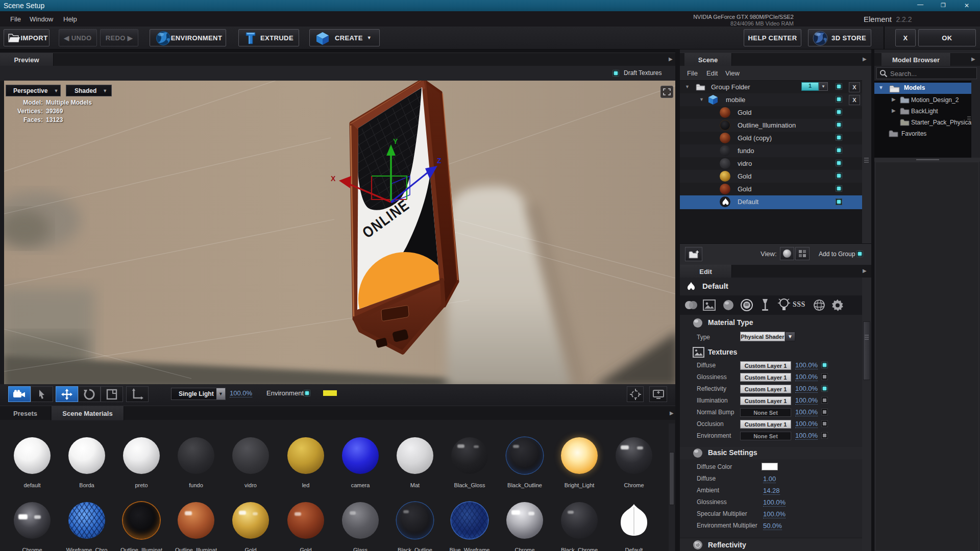 This screenshot has width=980, height=551. I want to click on svg-text: Y, so click(396, 141).